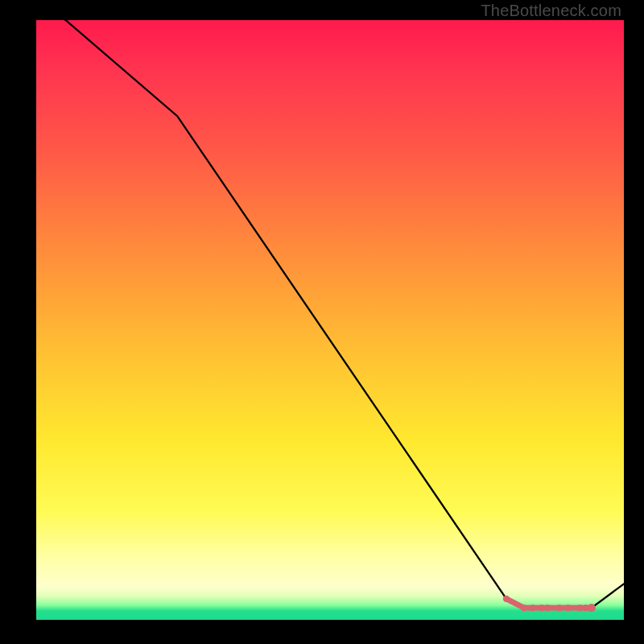 This screenshot has height=644, width=644. I want to click on marker-group, so click(549, 604).